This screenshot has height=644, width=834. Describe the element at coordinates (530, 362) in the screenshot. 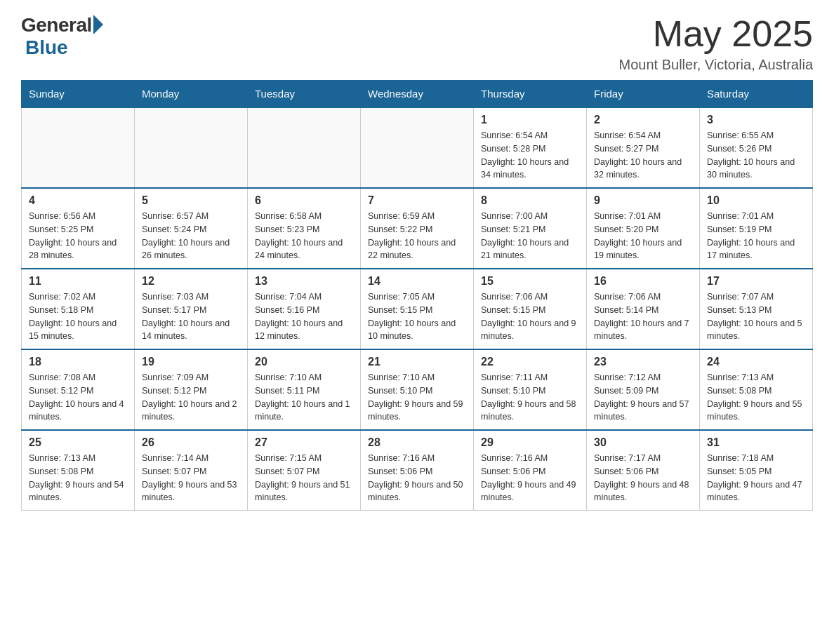

I see `day-number: 22` at that location.